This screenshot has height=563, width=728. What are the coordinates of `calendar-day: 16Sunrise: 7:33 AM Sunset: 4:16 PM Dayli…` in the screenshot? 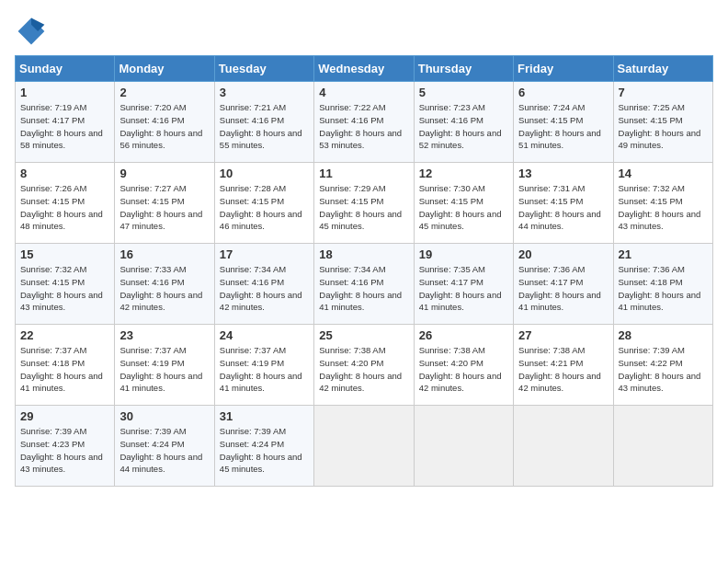 It's located at (165, 284).